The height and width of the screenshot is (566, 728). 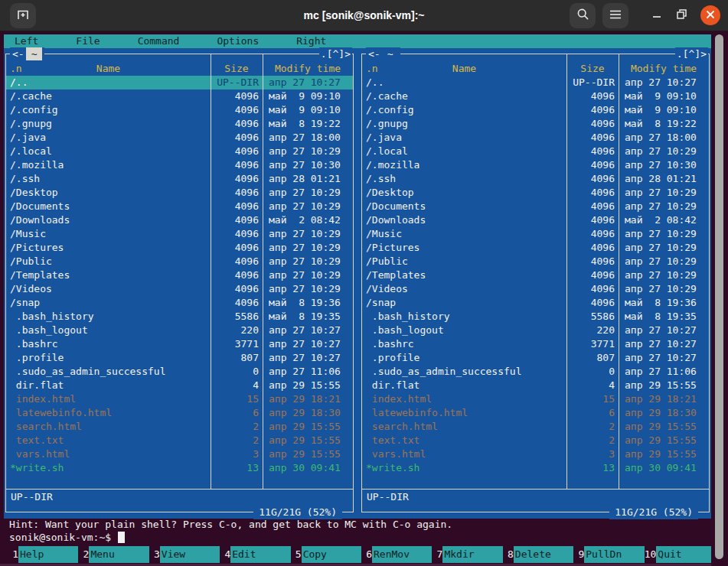 What do you see at coordinates (184, 555) in the screenshot?
I see `fkey-view: 3View` at bounding box center [184, 555].